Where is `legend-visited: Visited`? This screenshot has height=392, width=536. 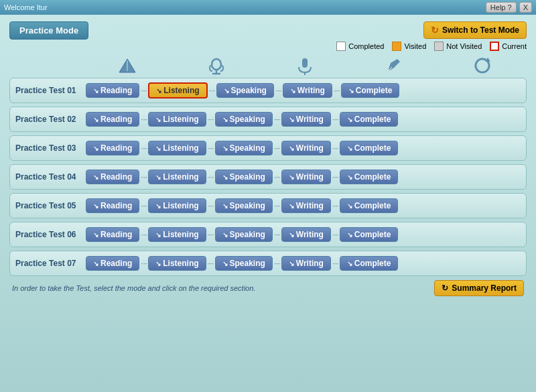
legend-visited: Visited is located at coordinates (409, 46).